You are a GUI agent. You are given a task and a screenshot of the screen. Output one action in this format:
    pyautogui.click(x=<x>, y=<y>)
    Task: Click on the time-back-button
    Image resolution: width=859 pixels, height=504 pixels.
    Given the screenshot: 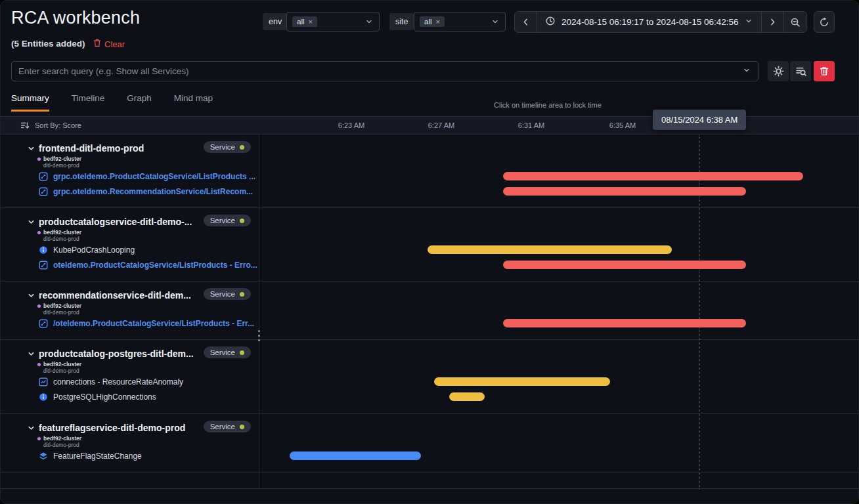 What is the action you would take?
    pyautogui.click(x=525, y=22)
    